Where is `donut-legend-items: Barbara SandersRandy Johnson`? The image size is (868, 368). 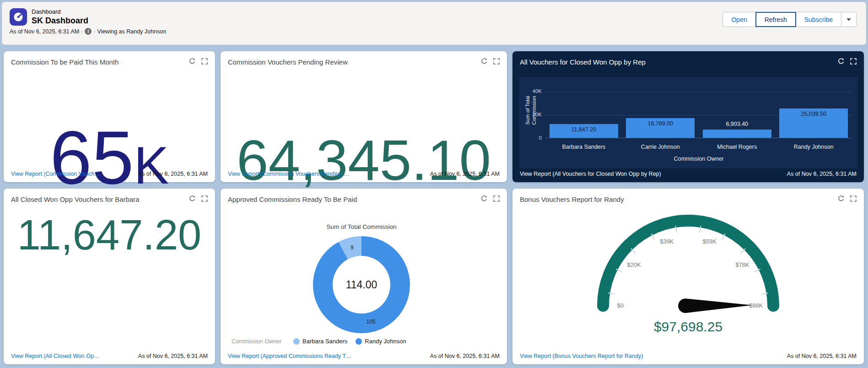 donut-legend-items: Barbara SandersRandy Johnson is located at coordinates (350, 341).